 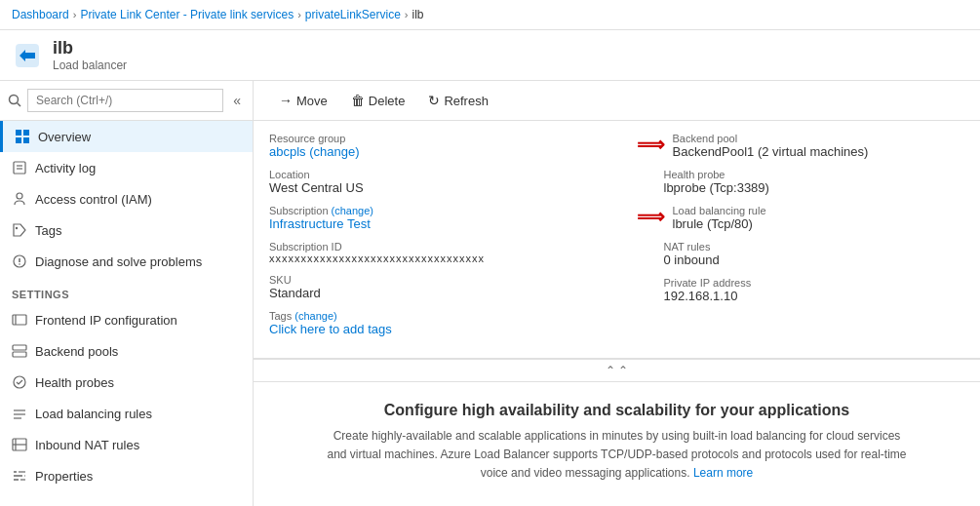 I want to click on detail-subscription-id: Subscription ID xxxxxxxxxxxxxxxxxxxxxxxx…, so click(x=433, y=253).